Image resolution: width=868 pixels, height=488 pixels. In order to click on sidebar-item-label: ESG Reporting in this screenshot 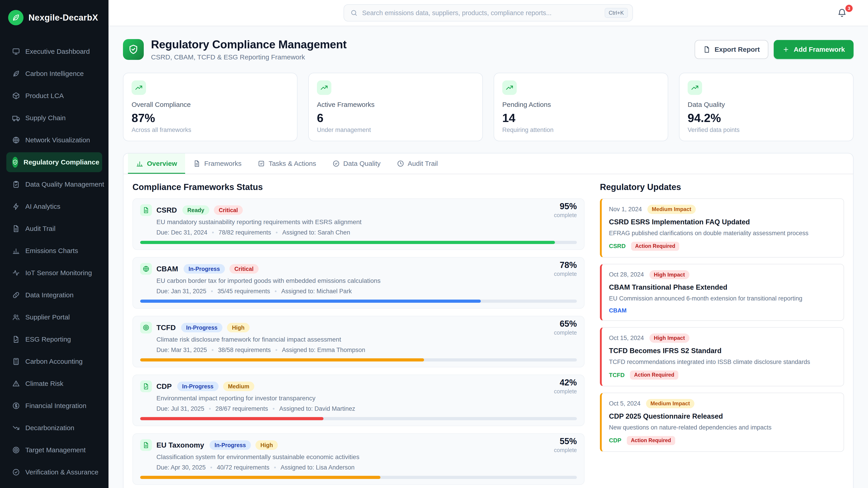, I will do `click(48, 339)`.